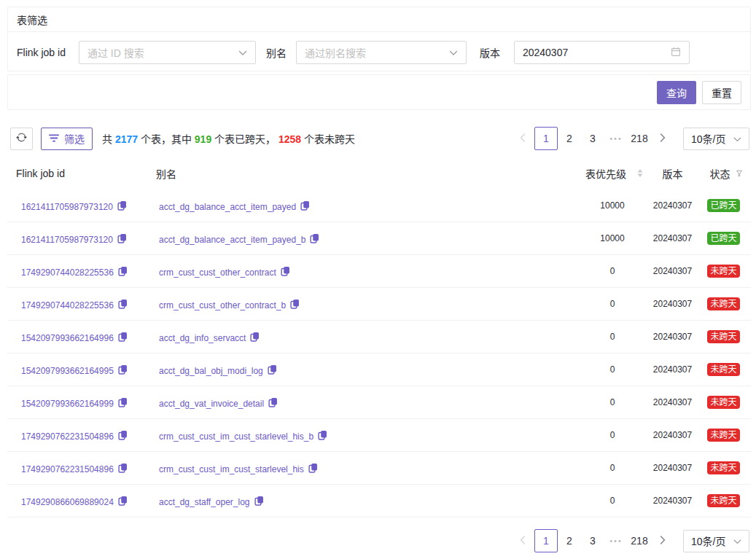 This screenshot has height=559, width=756. Describe the element at coordinates (722, 93) in the screenshot. I see `reset-button: 重置` at that location.